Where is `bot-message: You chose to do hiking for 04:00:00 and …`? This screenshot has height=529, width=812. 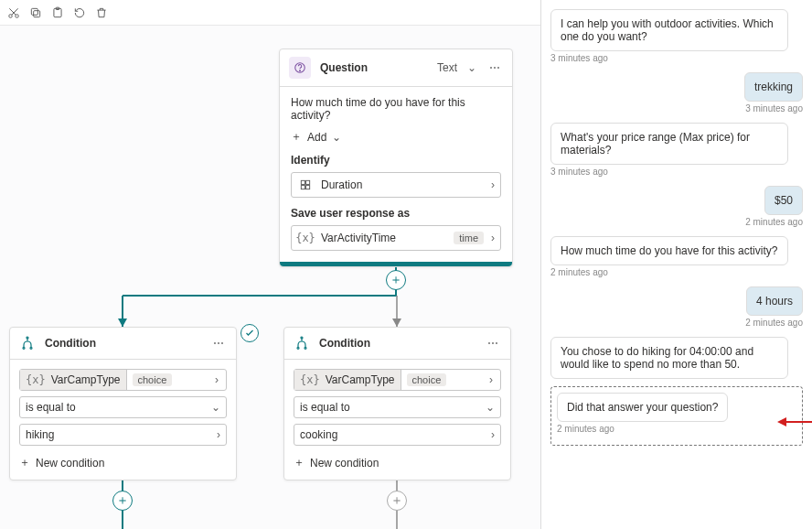
bot-message: You chose to do hiking for 04:00:00 and … is located at coordinates (669, 358).